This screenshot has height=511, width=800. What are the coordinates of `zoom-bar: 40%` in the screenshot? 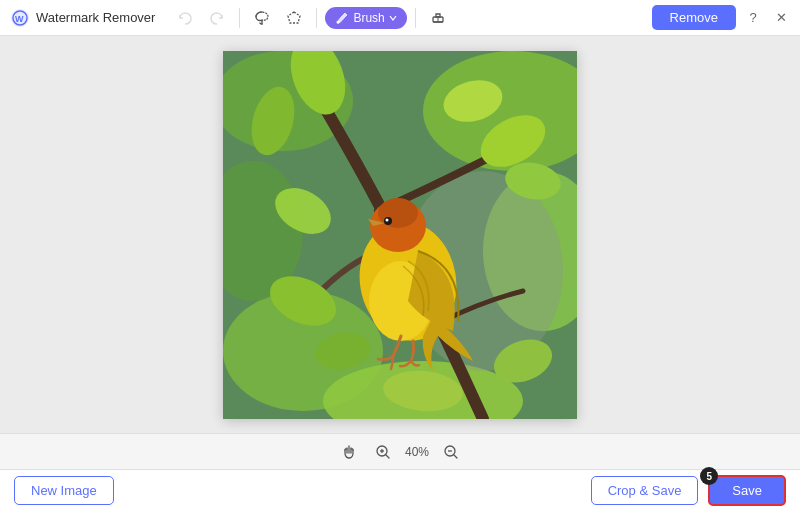 It's located at (400, 451).